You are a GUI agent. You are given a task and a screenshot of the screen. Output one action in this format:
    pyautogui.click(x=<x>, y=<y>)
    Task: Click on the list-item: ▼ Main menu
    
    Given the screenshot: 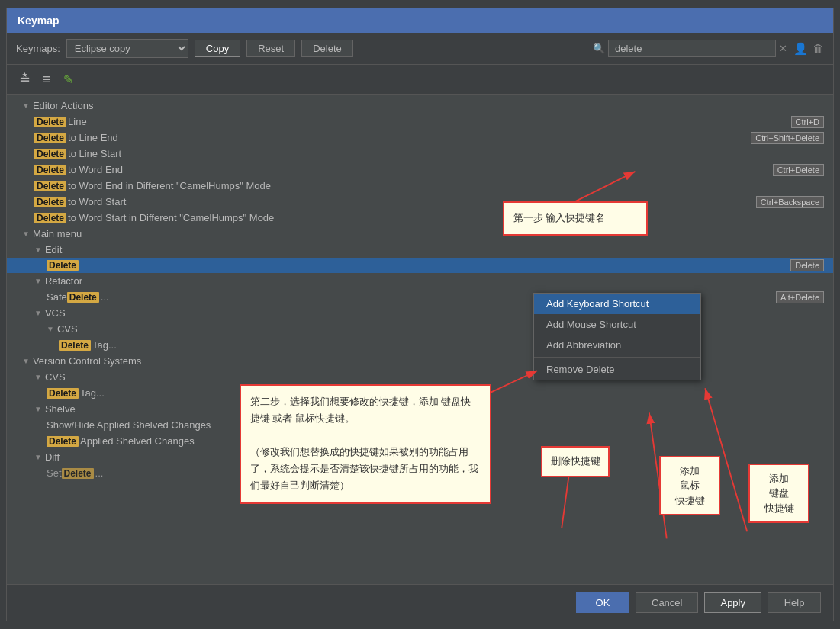 What is the action you would take?
    pyautogui.click(x=420, y=233)
    